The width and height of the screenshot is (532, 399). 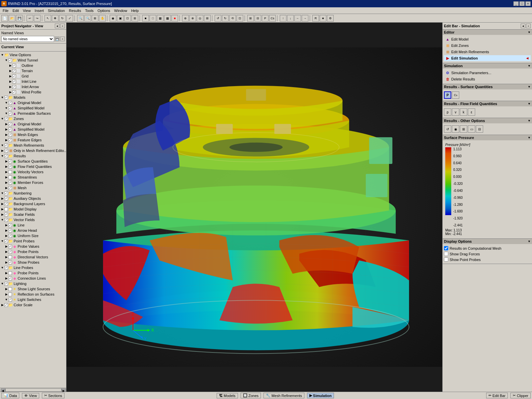 What do you see at coordinates (33, 390) in the screenshot?
I see `left-panel-scrollbar: ◄ ►` at bounding box center [33, 390].